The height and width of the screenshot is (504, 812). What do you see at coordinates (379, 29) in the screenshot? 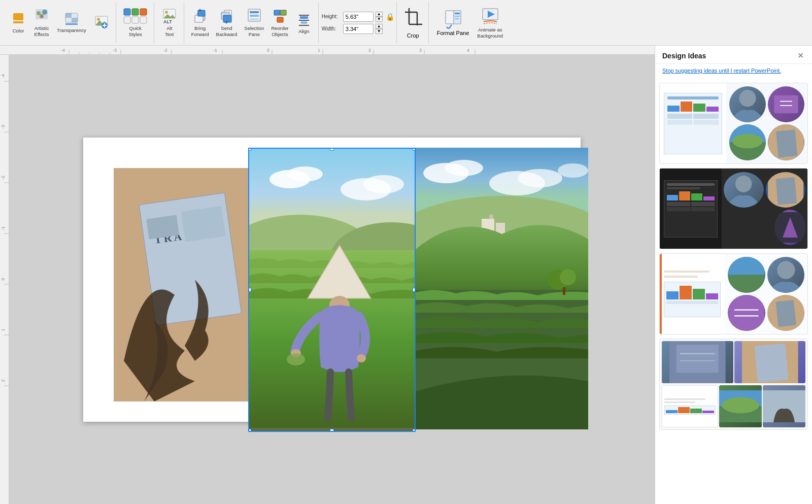
I see `width-spinner: ▲ ▼` at bounding box center [379, 29].